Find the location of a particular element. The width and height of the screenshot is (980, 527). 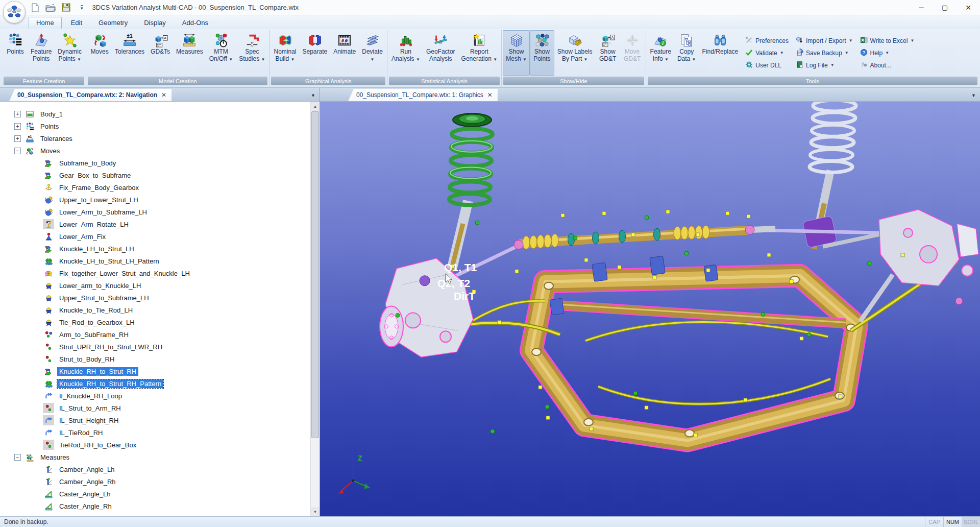

gd-ts-button: AGD&Ts is located at coordinates (160, 53).